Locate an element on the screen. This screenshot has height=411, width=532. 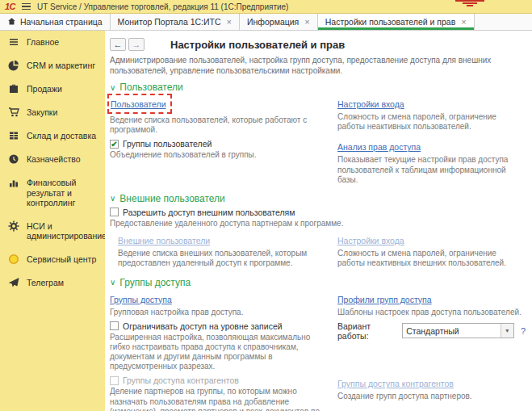
help-link: ? is located at coordinates (523, 331).